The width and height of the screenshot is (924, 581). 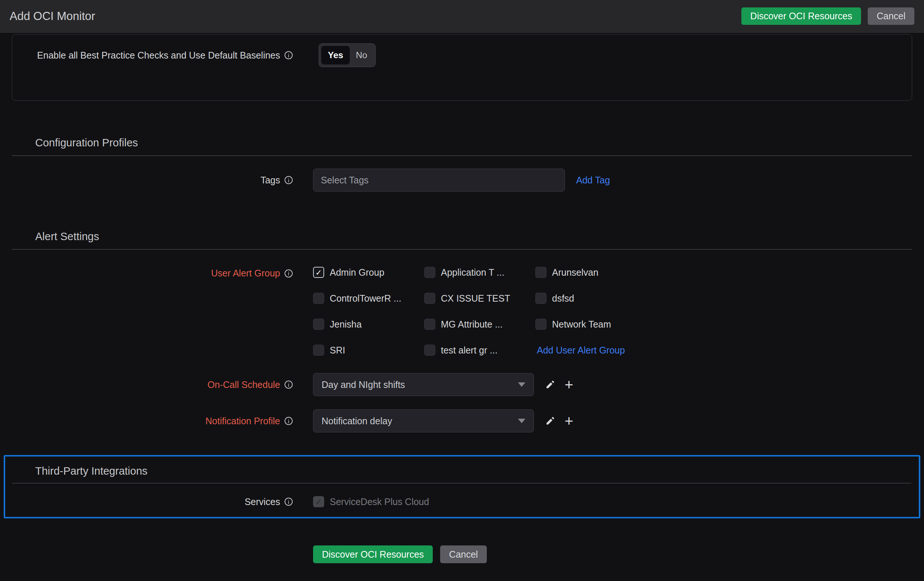 What do you see at coordinates (474, 143) in the screenshot?
I see `section-heading-configuration-profiles: Configuration Profiles` at bounding box center [474, 143].